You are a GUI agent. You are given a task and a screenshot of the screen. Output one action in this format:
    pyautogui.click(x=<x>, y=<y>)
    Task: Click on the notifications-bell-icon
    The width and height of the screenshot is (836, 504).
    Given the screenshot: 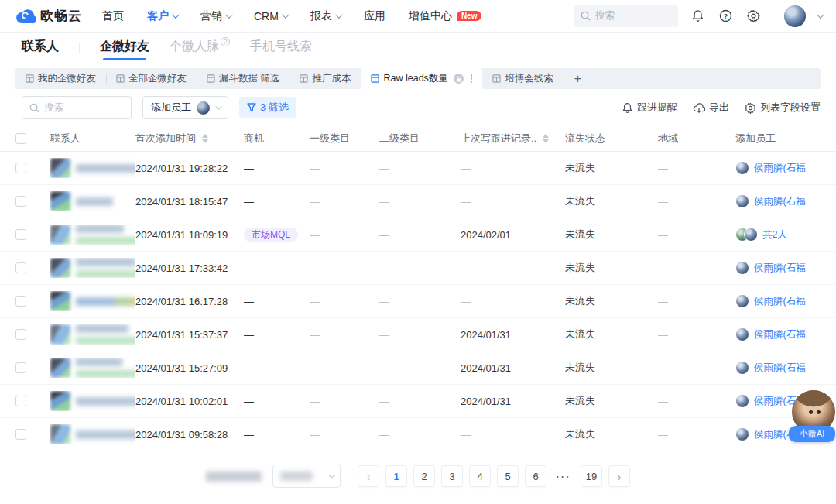 What is the action you would take?
    pyautogui.click(x=697, y=16)
    